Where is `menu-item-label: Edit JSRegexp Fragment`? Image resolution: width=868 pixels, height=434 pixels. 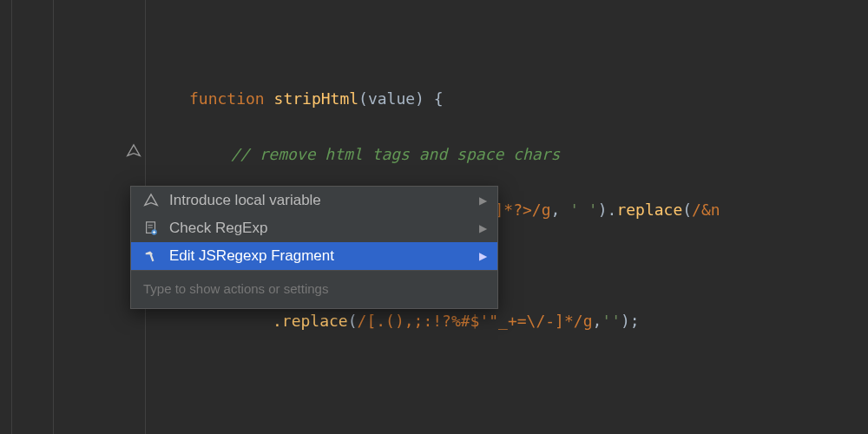
menu-item-label: Edit JSRegexp Fragment is located at coordinates (325, 256).